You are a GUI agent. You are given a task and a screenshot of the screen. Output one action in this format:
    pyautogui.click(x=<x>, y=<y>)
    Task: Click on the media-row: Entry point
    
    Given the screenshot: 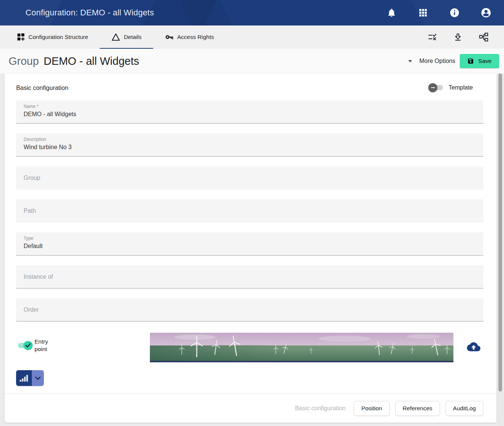 What is the action you would take?
    pyautogui.click(x=250, y=348)
    